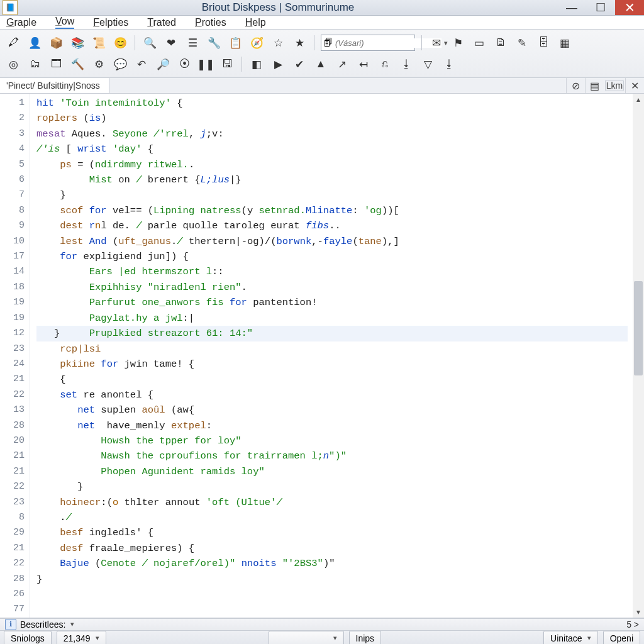 This screenshot has width=644, height=644. What do you see at coordinates (621, 638) in the screenshot?
I see `status-openi: Openi` at bounding box center [621, 638].